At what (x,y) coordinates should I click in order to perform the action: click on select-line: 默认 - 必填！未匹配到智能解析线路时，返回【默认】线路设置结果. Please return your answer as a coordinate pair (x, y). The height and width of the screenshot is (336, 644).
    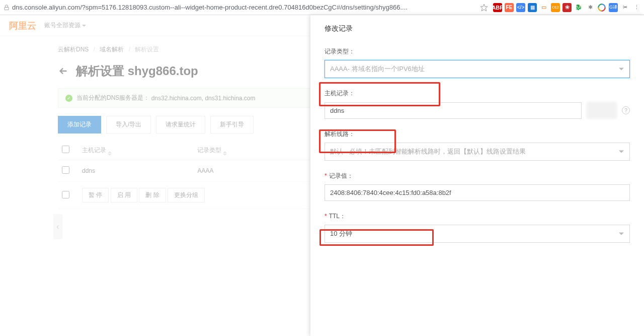
    Looking at the image, I should click on (477, 152).